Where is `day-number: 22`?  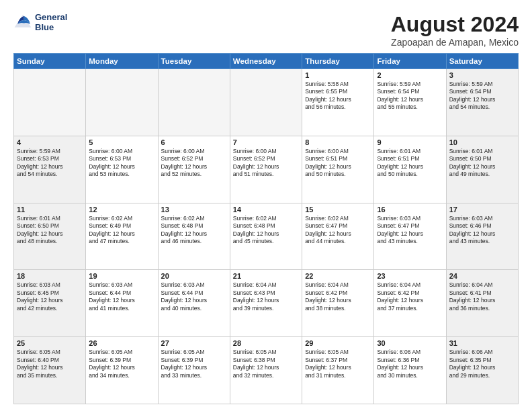 day-number: 22 is located at coordinates (338, 276).